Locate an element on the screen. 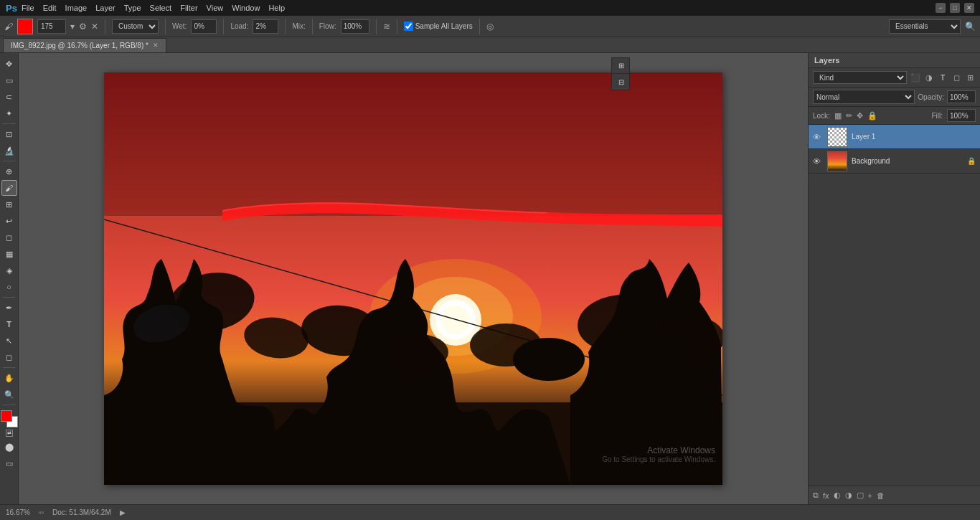 The width and height of the screenshot is (980, 520). layer-link-icon: ⧉ is located at coordinates (816, 495).